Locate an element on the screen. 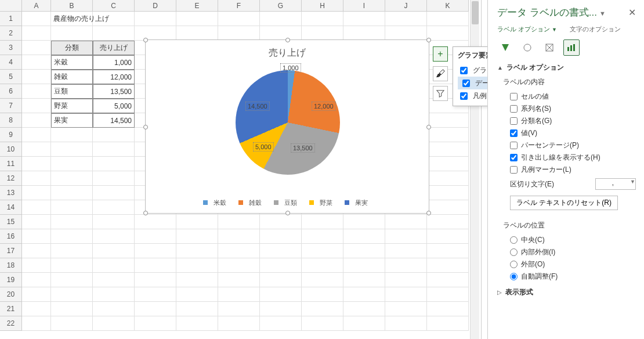  cell: 分類 is located at coordinates (72, 48).